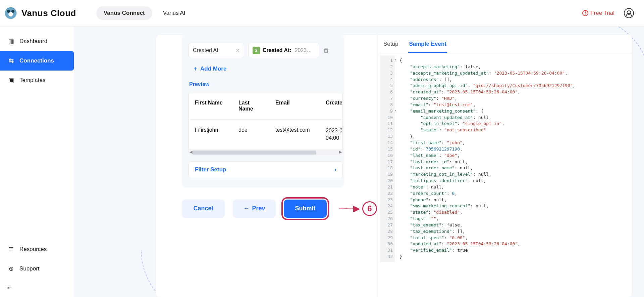 Image resolution: width=644 pixels, height=297 pixels. What do you see at coordinates (211, 106) in the screenshot?
I see `table-header: First Name` at bounding box center [211, 106].